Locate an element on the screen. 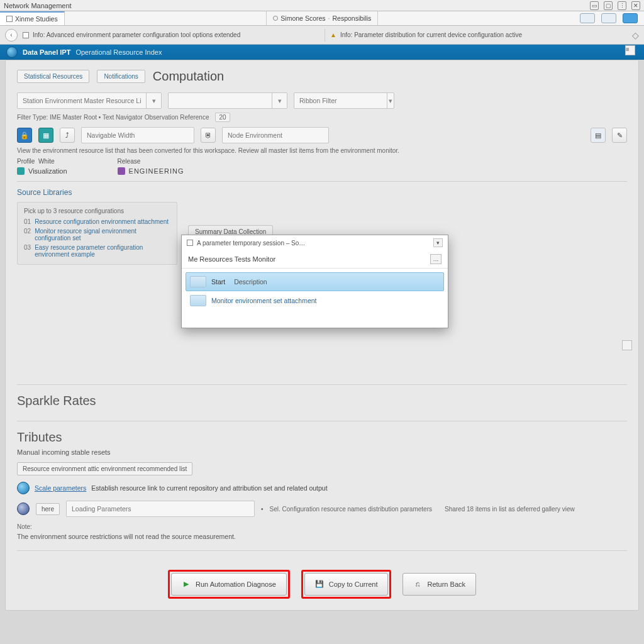 This screenshot has width=644, height=644. info-bar: ‹ Info: Advanced environment parameter c… is located at coordinates (322, 35).